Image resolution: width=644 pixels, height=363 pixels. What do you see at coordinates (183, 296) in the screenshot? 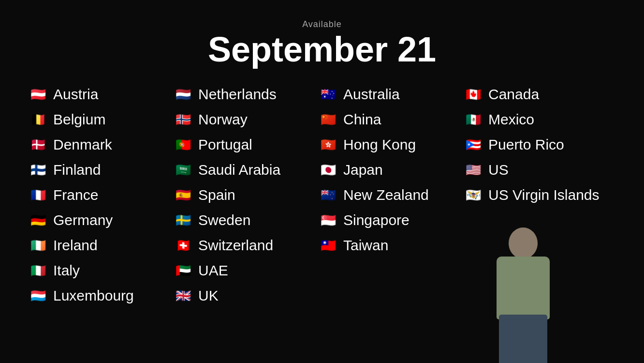
I see `country-flag: 🇬🇧` at bounding box center [183, 296].